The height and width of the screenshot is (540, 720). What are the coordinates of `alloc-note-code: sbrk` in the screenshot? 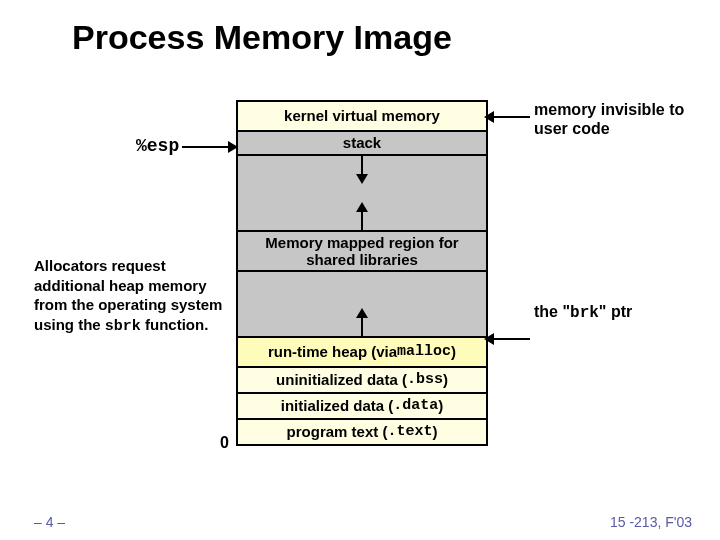 It's located at (123, 326).